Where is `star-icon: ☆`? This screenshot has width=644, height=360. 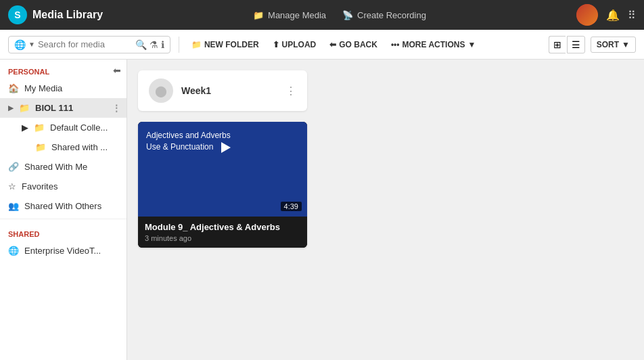 star-icon: ☆ is located at coordinates (12, 187).